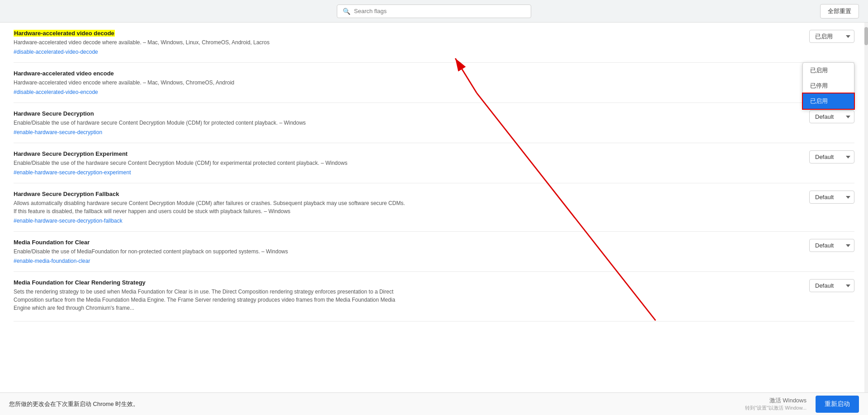  What do you see at coordinates (828, 86) in the screenshot?
I see `dropdown-option-yitingyong: 已停用` at bounding box center [828, 86].